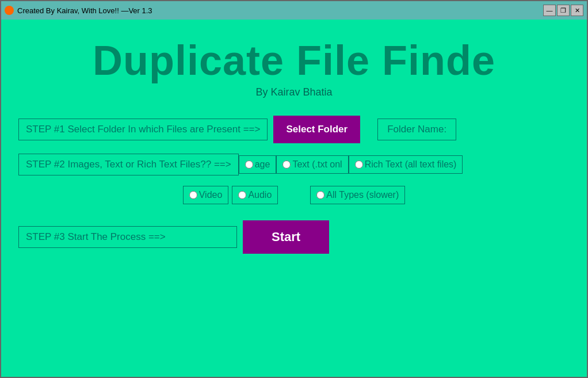 This screenshot has width=588, height=378. Describe the element at coordinates (286, 237) in the screenshot. I see `start-button: Start` at that location.